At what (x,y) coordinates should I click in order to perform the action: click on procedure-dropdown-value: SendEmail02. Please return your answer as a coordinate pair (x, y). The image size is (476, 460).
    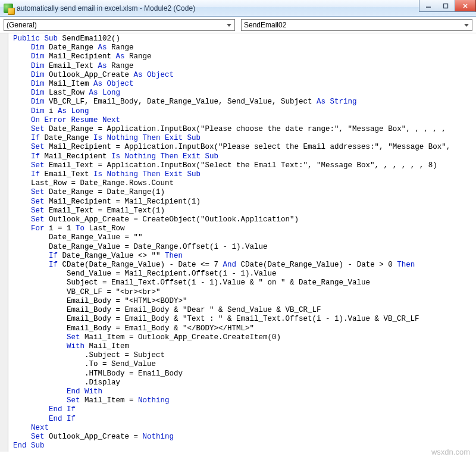
    Looking at the image, I should click on (265, 25).